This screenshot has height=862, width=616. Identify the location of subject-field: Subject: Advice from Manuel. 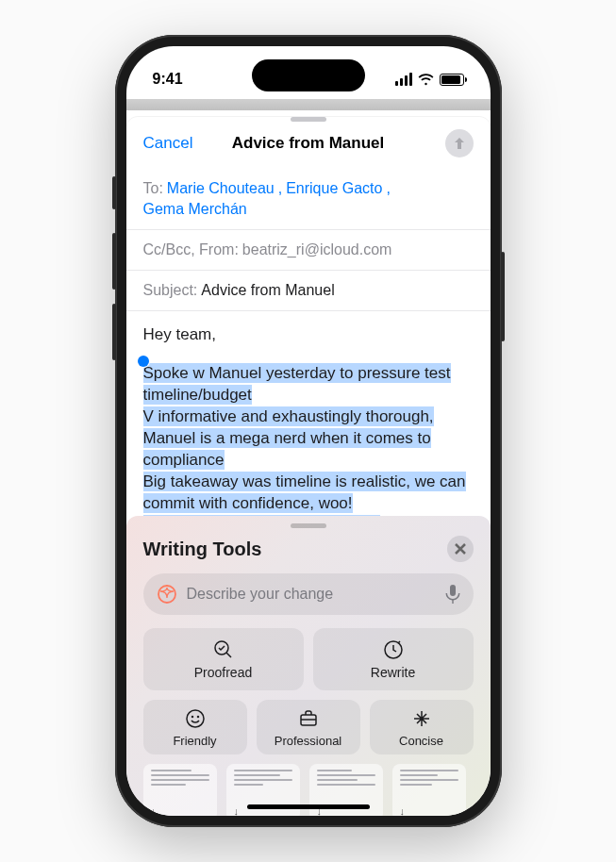
(308, 290).